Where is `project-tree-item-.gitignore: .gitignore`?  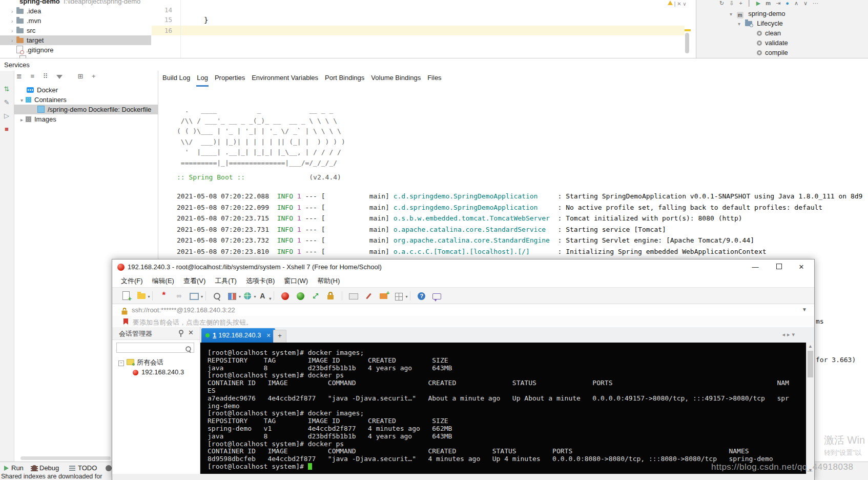
project-tree-item-.gitignore: .gitignore is located at coordinates (76, 50).